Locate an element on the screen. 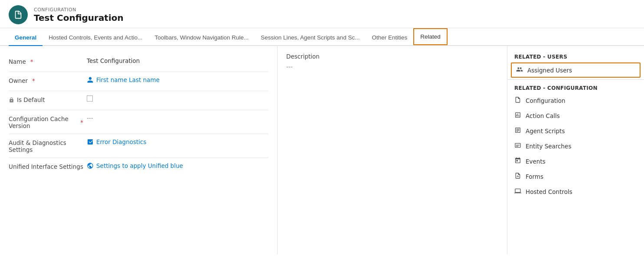 This screenshot has width=644, height=256. value-unified: Settings to apply Unified blue is located at coordinates (178, 166).